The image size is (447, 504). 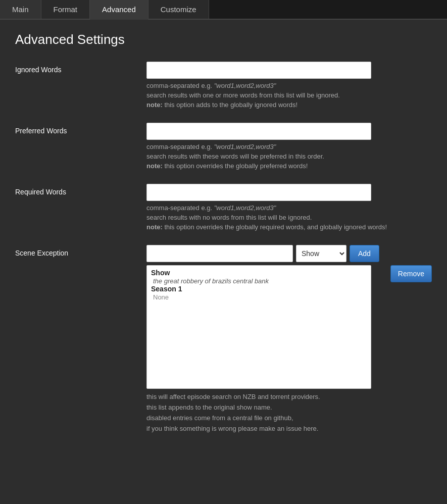 What do you see at coordinates (289, 207) in the screenshot?
I see `required-words-field: comma-separated e.g. "word1,word2,word3"…` at bounding box center [289, 207].